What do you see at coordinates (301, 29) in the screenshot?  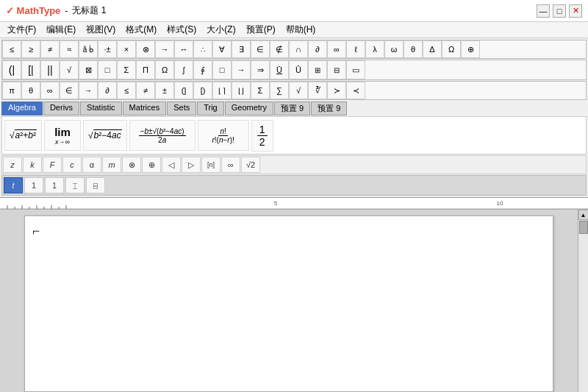 I see `menu-help: 帮助(H)` at bounding box center [301, 29].